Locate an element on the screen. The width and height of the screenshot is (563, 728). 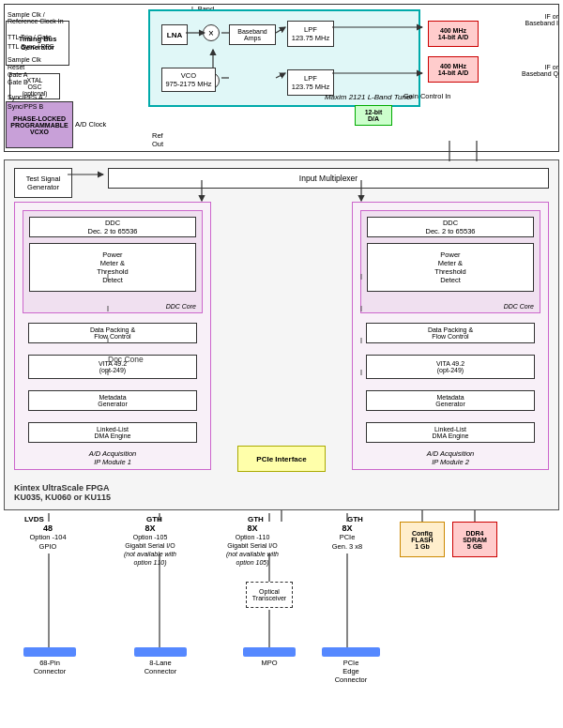
sample-clk2-label: Sample Clk is located at coordinates (24, 60).